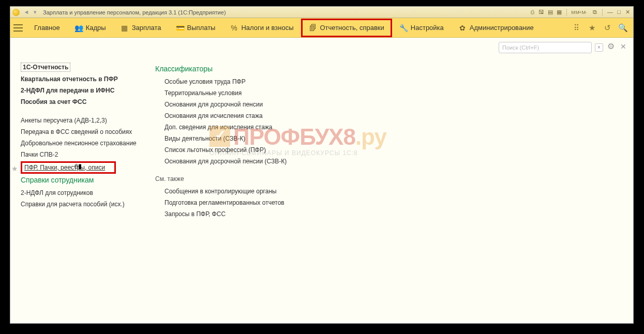  What do you see at coordinates (31, 12) in the screenshot?
I see `history-arrows: ◄ ▾` at bounding box center [31, 12].